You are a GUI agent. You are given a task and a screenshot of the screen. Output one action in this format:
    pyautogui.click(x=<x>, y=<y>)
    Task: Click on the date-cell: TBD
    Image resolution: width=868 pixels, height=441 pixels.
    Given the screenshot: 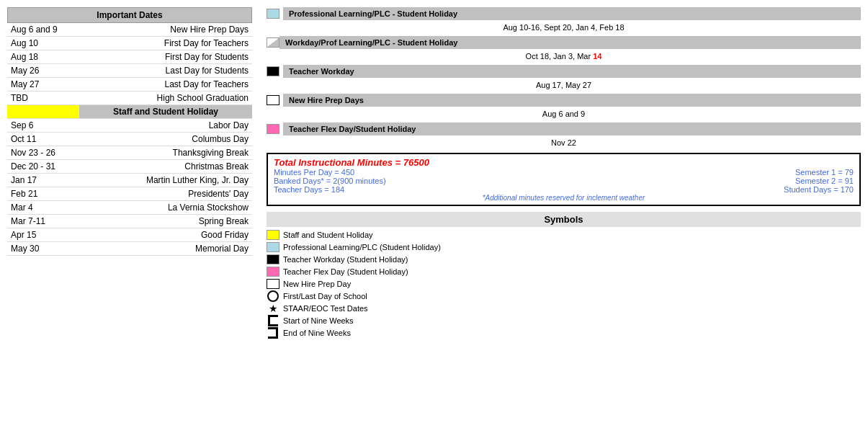 What is the action you would take?
    pyautogui.click(x=43, y=98)
    